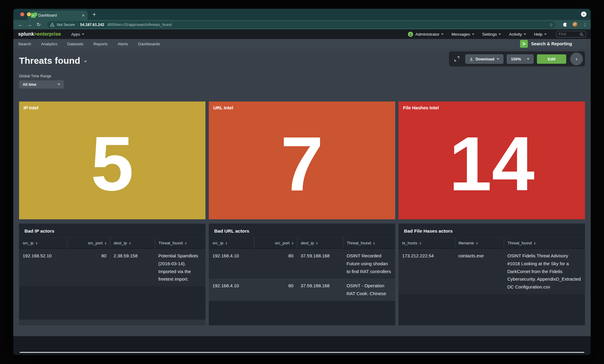 The height and width of the screenshot is (364, 604). What do you see at coordinates (302, 274) in the screenshot?
I see `table-bad-url-actors: Bad URL actors src_ip▴▾src_port▴▾dest_ip…` at bounding box center [302, 274].